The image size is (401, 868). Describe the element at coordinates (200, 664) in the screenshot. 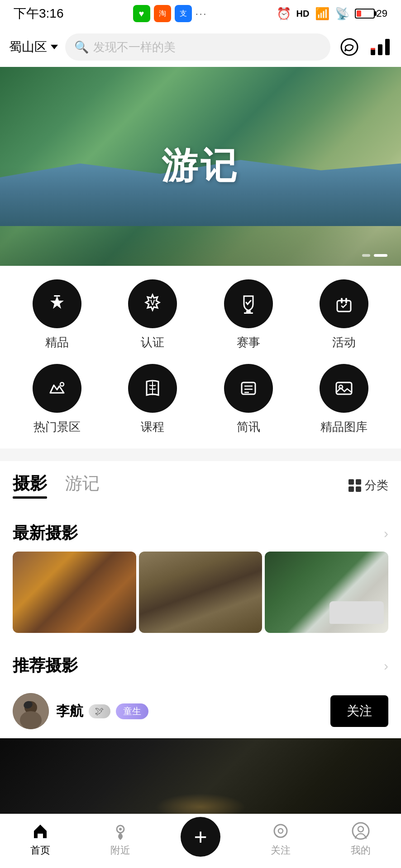

I see `recommend-photos-header: 推荐摄影 ›` at that location.